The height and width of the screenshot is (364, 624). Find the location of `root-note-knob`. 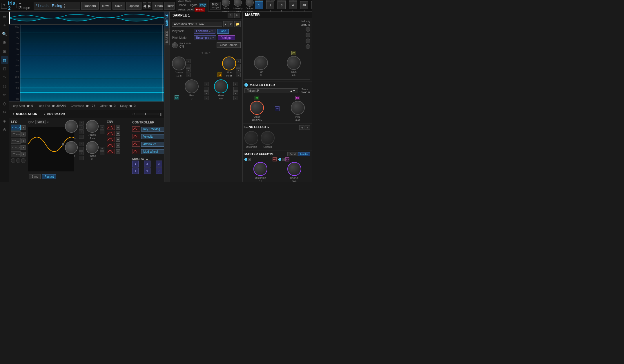

root-note-knob is located at coordinates (175, 45).